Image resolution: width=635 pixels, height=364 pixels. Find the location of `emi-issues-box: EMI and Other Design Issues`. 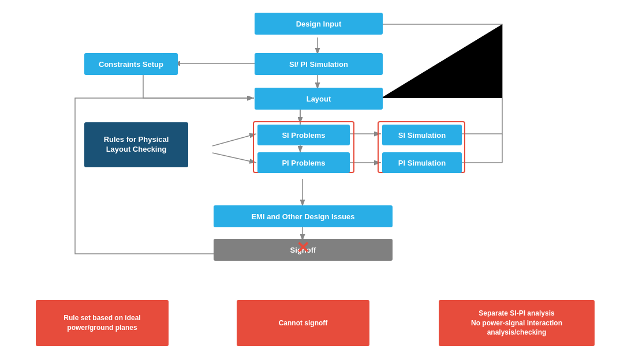

emi-issues-box: EMI and Other Design Issues is located at coordinates (303, 216).